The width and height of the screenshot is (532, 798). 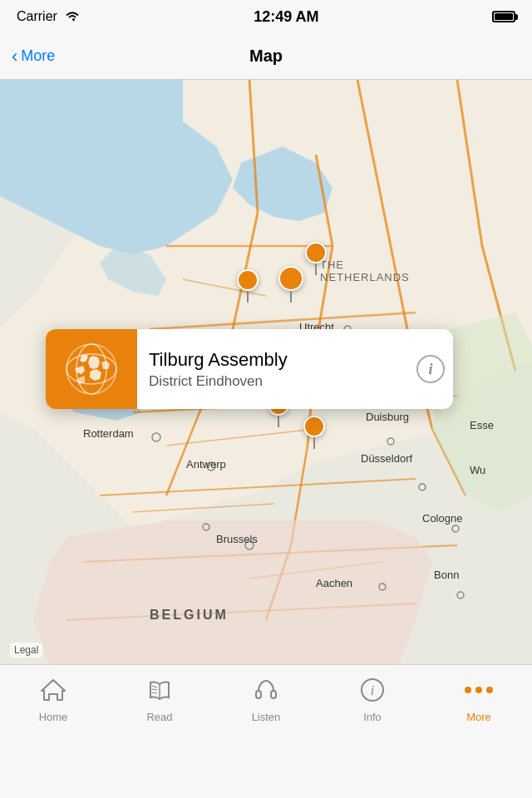 I want to click on tab-listen-label: Listen, so click(x=266, y=717).